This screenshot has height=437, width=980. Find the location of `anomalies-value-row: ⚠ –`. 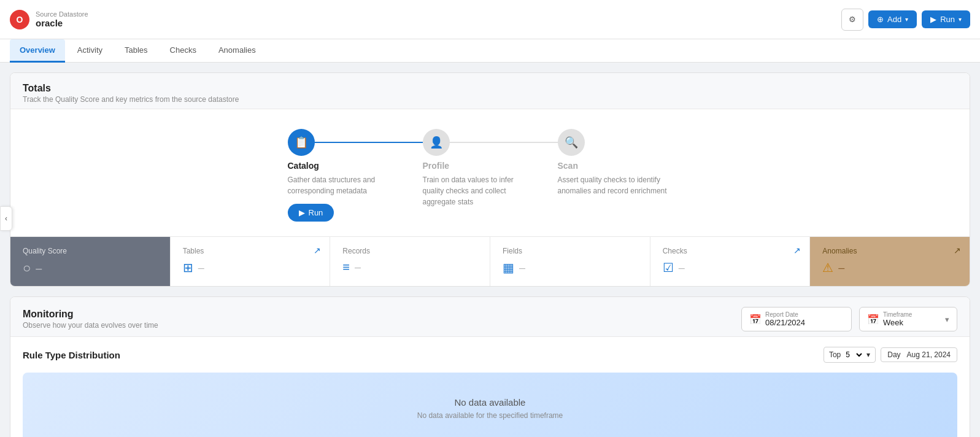

anomalies-value-row: ⚠ – is located at coordinates (890, 268).